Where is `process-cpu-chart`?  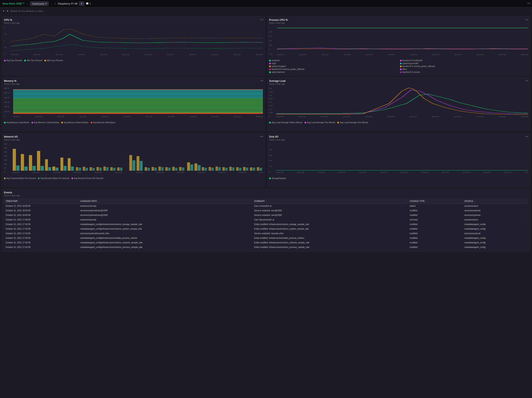 process-cpu-chart is located at coordinates (403, 39).